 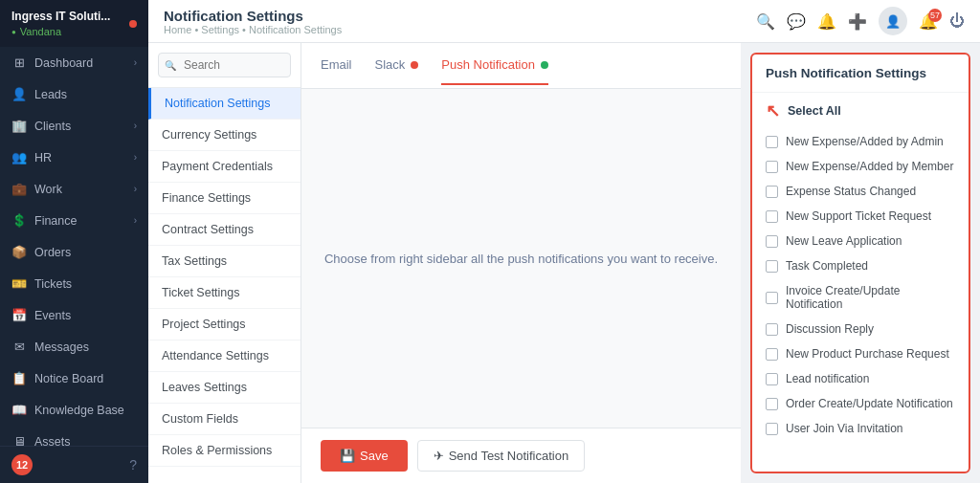 I want to click on sidebar-item-orders: 📦 Orders, so click(x=75, y=252).